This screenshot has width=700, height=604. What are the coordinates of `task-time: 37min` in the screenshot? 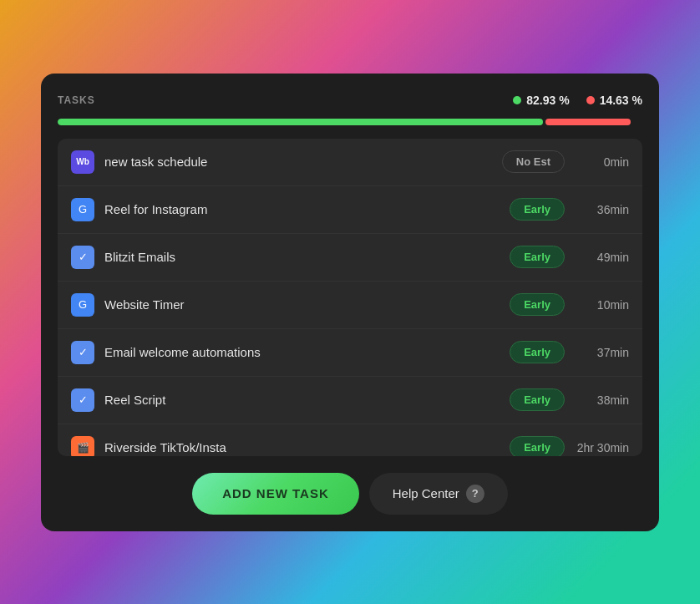 It's located at (601, 353).